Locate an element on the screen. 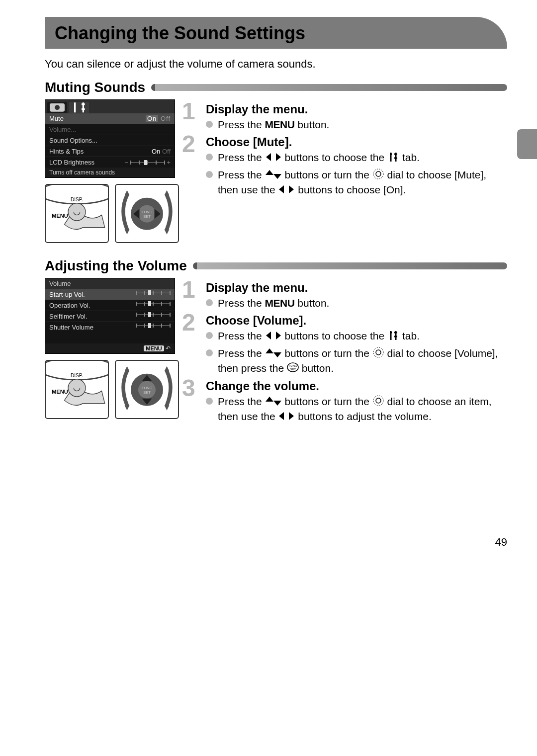 Image resolution: width=537 pixels, height=756 pixels. page-title: Changing the Sound Settings is located at coordinates (180, 33).